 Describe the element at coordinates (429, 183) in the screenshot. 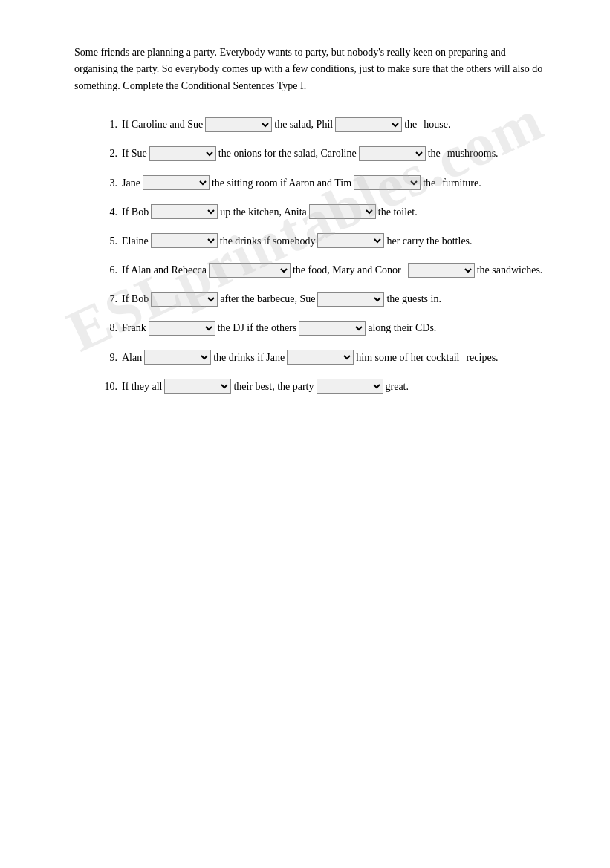

I see `exercise-text-3-4: the` at that location.